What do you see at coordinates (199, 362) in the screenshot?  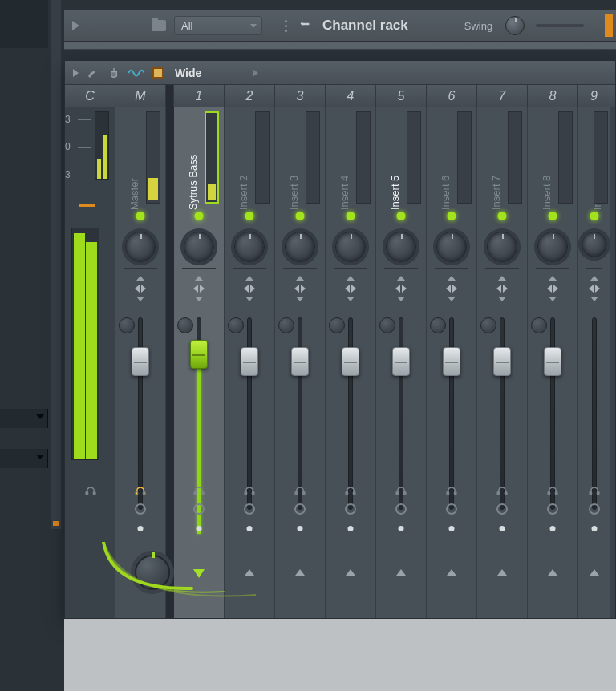 I see `mixer-strip-1: Sytrus Bass` at bounding box center [199, 362].